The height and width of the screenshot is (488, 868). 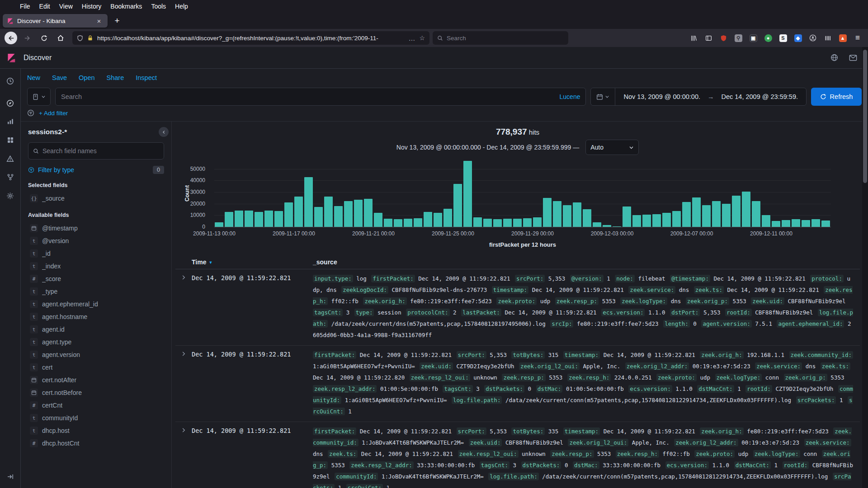 I want to click on saved-query-menu-button, so click(x=39, y=97).